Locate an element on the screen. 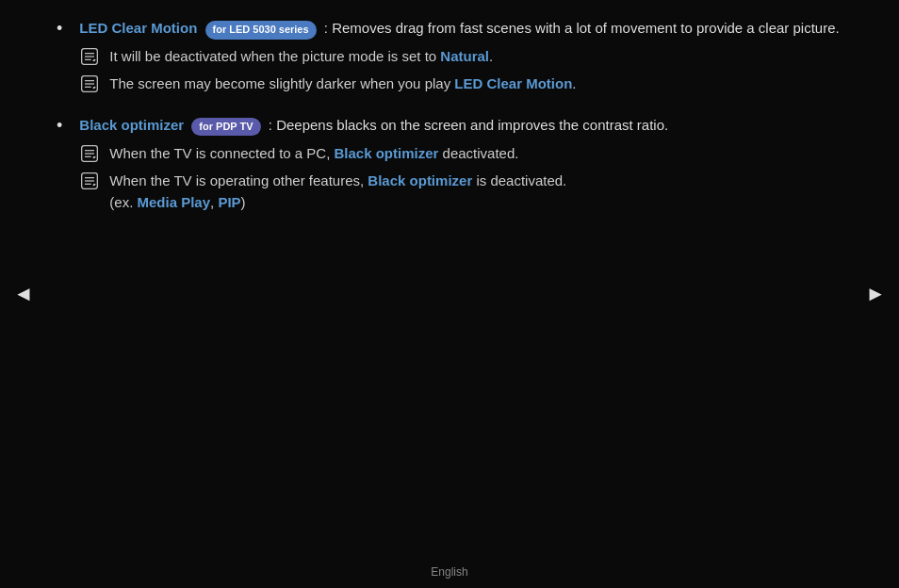  black-optimizer-title: Black optimizer is located at coordinates (132, 124).